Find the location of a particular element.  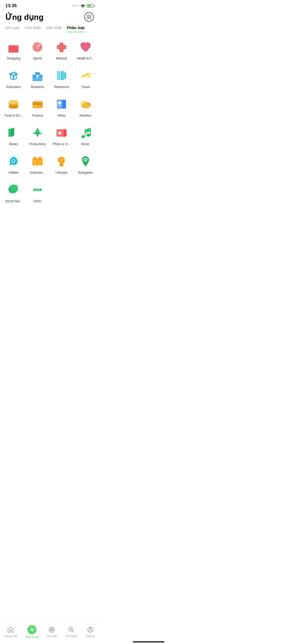

food-icon is located at coordinates (13, 104).